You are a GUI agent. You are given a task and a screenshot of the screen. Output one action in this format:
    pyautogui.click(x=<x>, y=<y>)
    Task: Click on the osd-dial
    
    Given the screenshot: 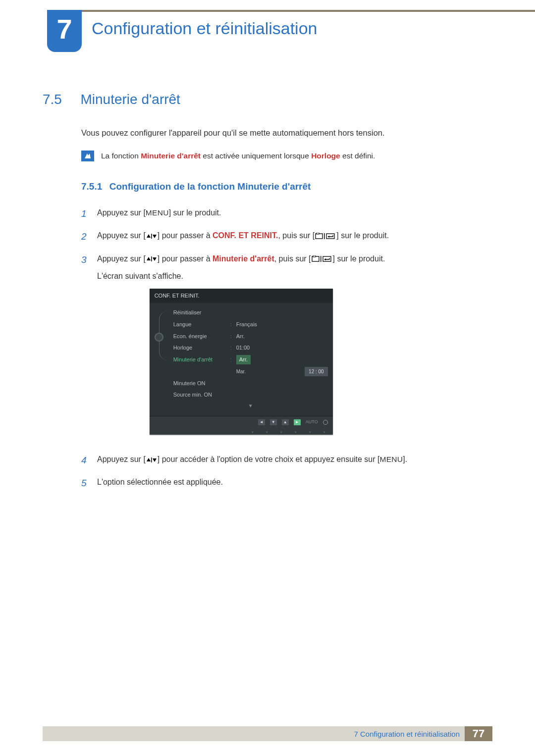 What is the action you would take?
    pyautogui.click(x=161, y=359)
    